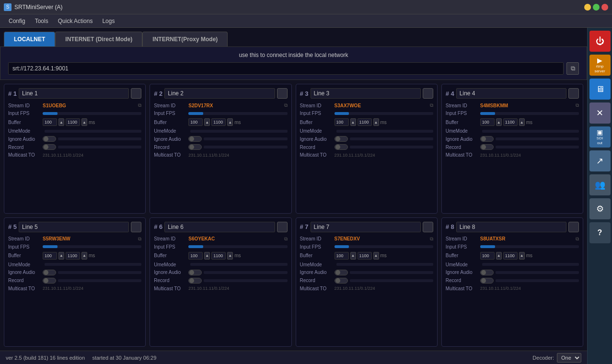  I want to click on copy-url-button: ⧉, so click(573, 68).